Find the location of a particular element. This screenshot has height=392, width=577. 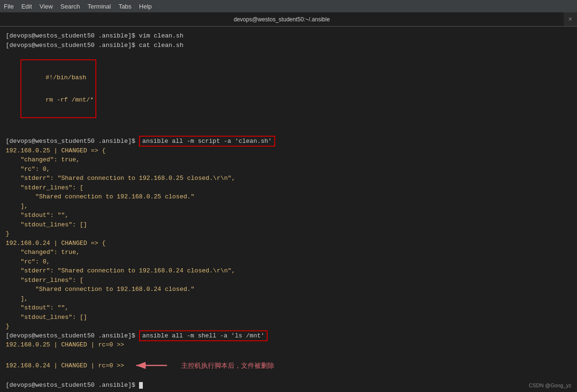

menu-tabs: Tabs is located at coordinates (125, 7).